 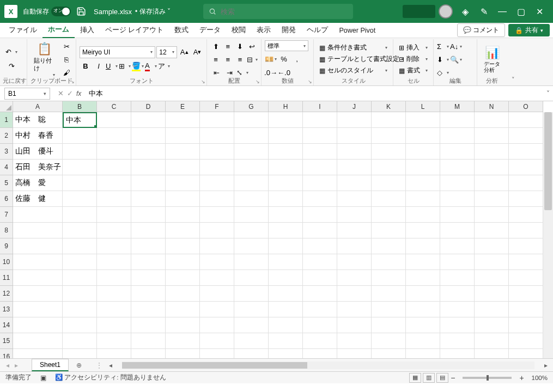 What do you see at coordinates (389, 151) in the screenshot?
I see `cell-K3` at bounding box center [389, 151].